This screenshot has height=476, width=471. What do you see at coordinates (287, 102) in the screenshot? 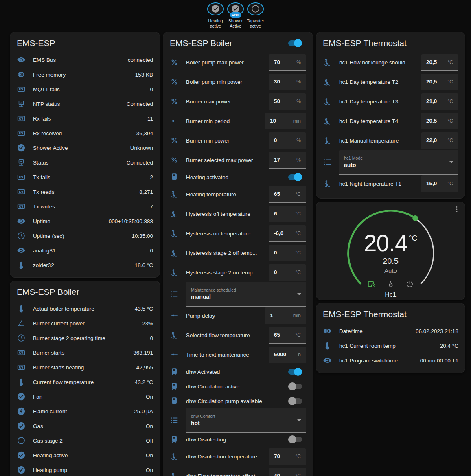
I see `number-input: 50%` at bounding box center [287, 102].